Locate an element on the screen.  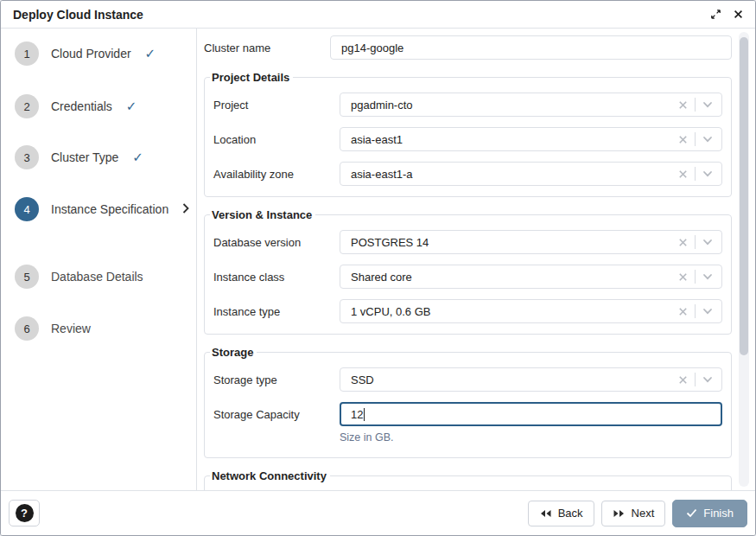
availability-zone-label: Availability zone is located at coordinates (276, 175).